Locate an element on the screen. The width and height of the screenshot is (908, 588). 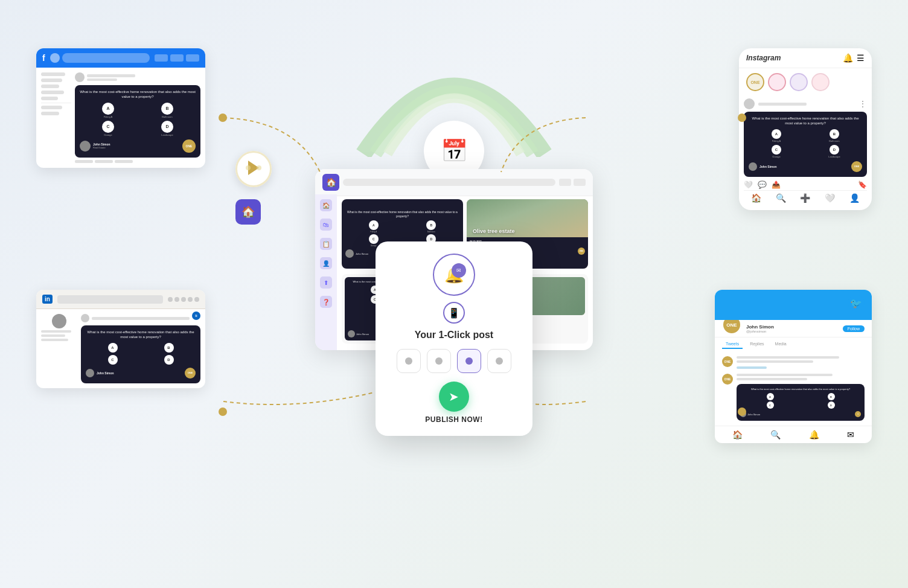
twitter-post-card: What is the most cost-effective home ren… is located at coordinates (801, 402).